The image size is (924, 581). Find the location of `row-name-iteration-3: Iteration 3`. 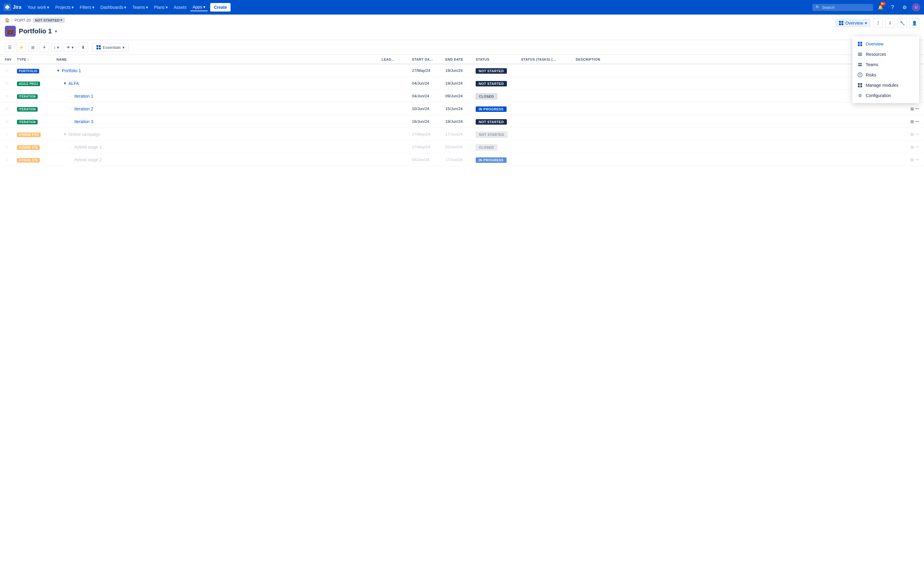

row-name-iteration-3: Iteration 3 is located at coordinates (84, 122).